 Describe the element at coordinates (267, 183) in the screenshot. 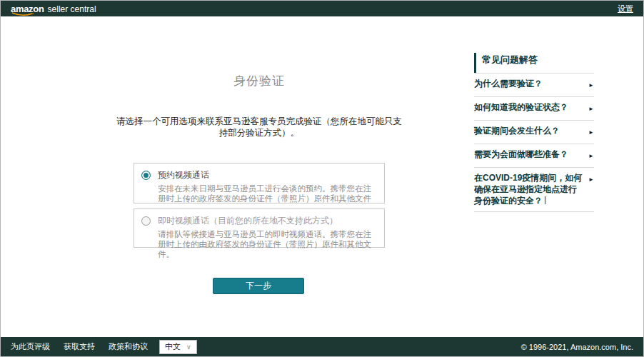

I see `option-text: 预约视频通话 安排在未来日期与亚马逊员工进行会谈的预约。携带您在注册时上传的政府…` at that location.